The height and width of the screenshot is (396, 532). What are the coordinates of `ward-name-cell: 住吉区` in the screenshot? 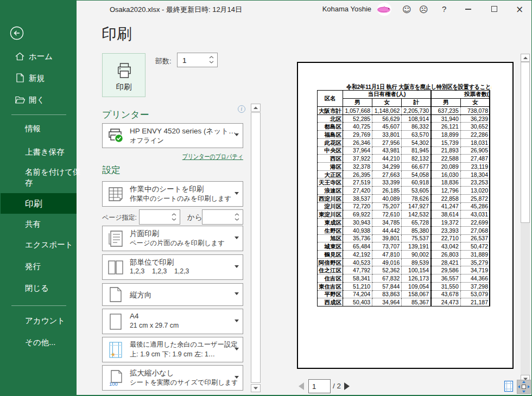 It's located at (330, 279).